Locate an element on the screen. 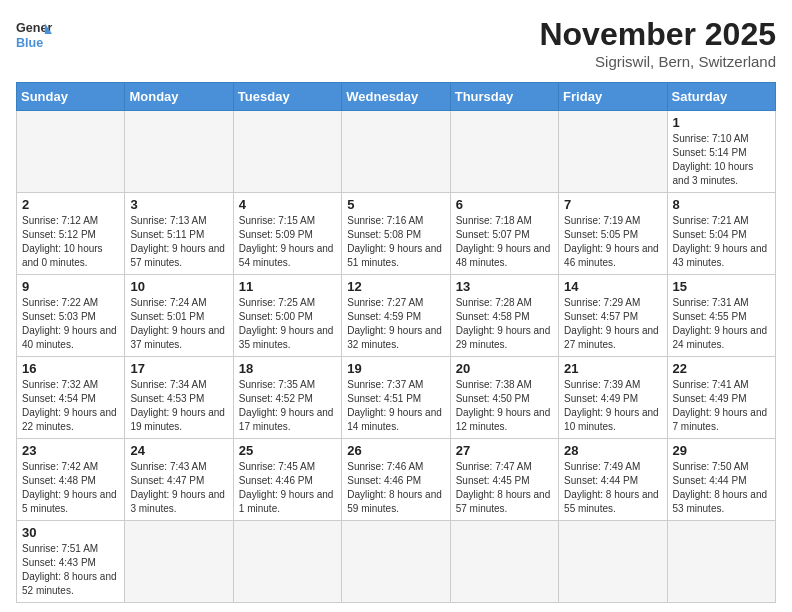  day-info: Sunrise: 7:18 AM Sunset: 5:07 PM Dayligh… is located at coordinates (504, 242).